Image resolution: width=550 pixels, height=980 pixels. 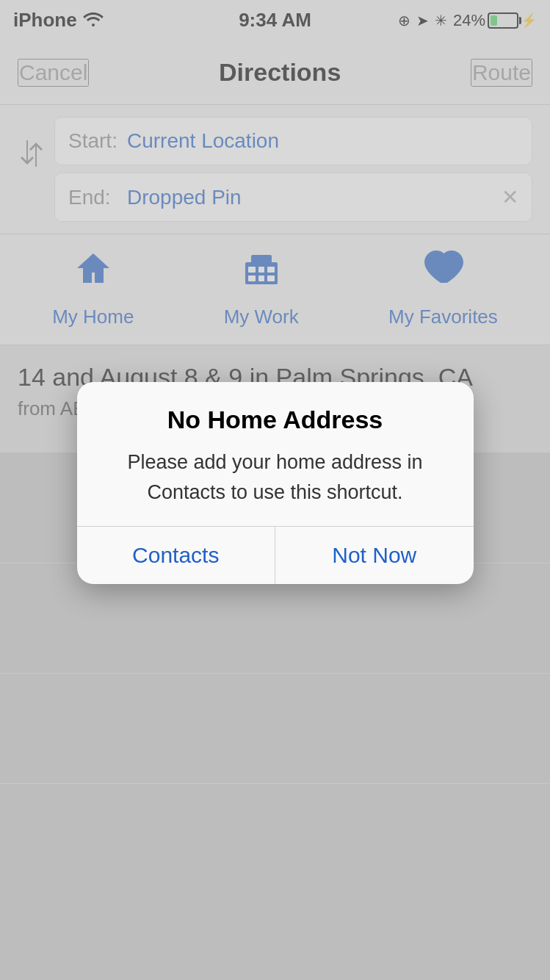 I want to click on dialog-title: No Home Address, so click(x=275, y=420).